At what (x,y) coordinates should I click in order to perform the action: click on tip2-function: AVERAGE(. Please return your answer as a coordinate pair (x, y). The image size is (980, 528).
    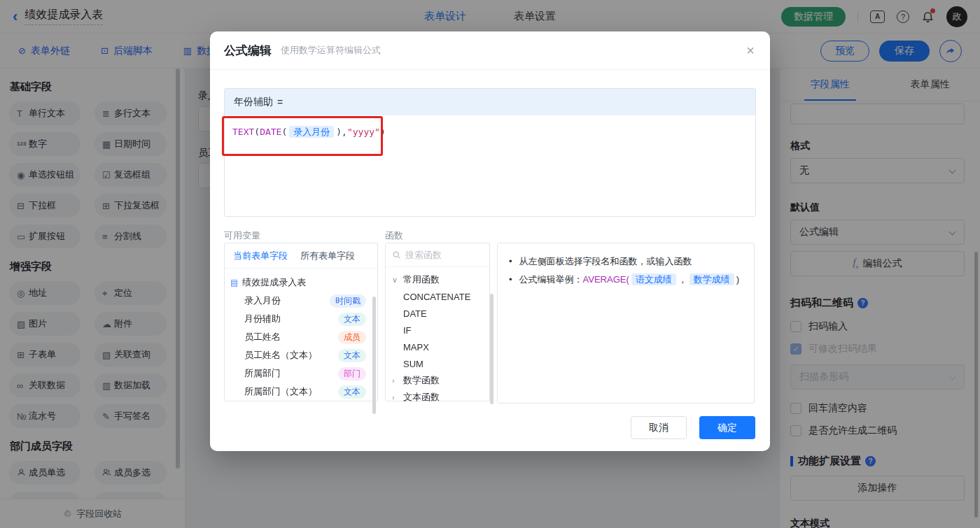
    Looking at the image, I should click on (606, 280).